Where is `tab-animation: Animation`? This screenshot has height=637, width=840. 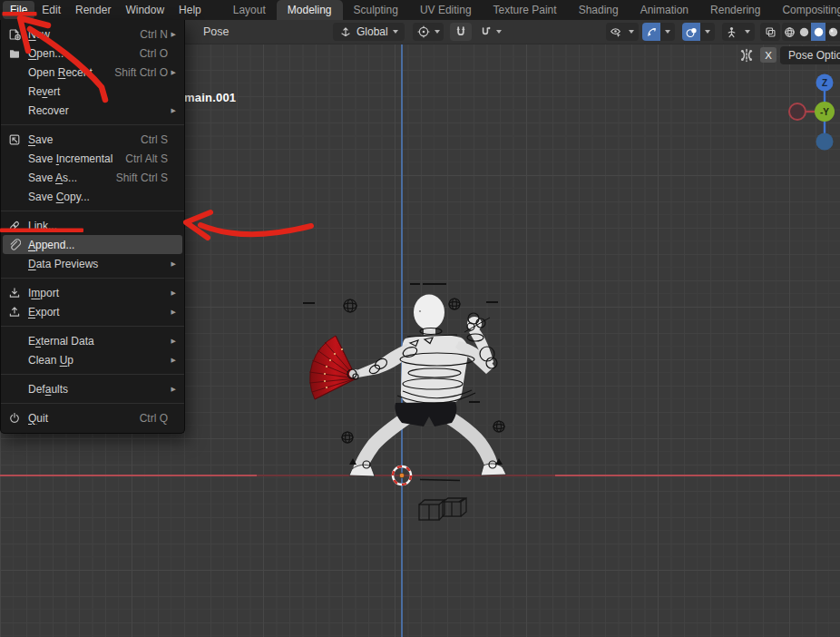
tab-animation: Animation is located at coordinates (664, 10).